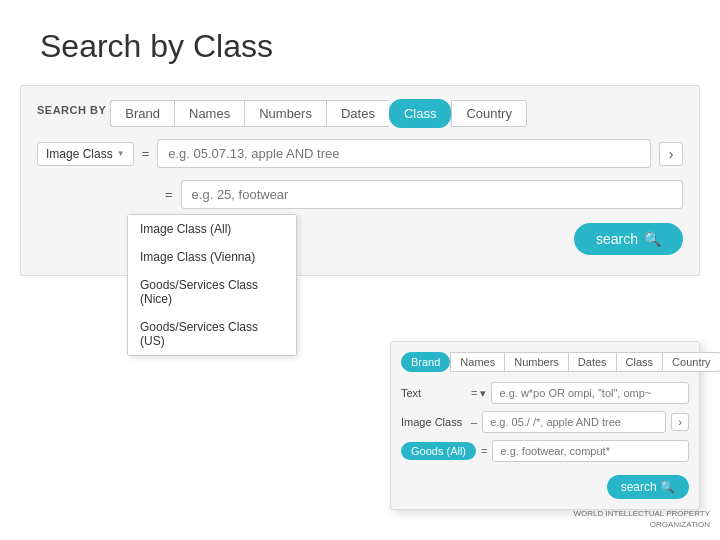  What do you see at coordinates (80, 154) in the screenshot?
I see `dropdown-label: Image Class` at bounding box center [80, 154].